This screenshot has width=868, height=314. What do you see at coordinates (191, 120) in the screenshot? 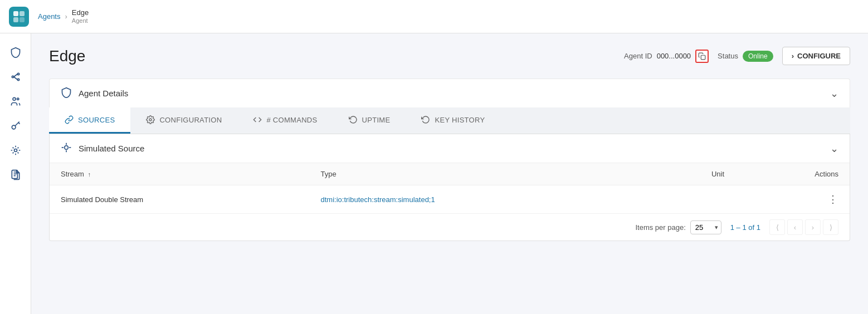
I see `tab-configuration-label: CONFIGURATION` at bounding box center [191, 120].